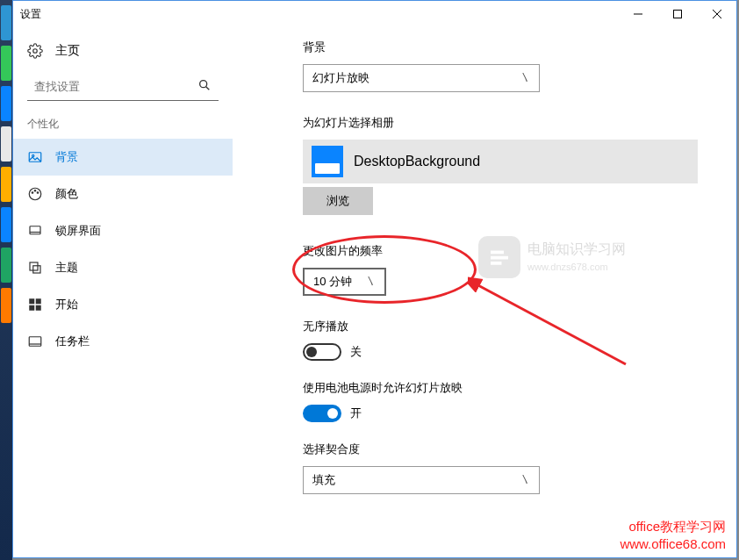 The image size is (739, 560). Describe the element at coordinates (35, 51) in the screenshot. I see `gear-icon` at that location.